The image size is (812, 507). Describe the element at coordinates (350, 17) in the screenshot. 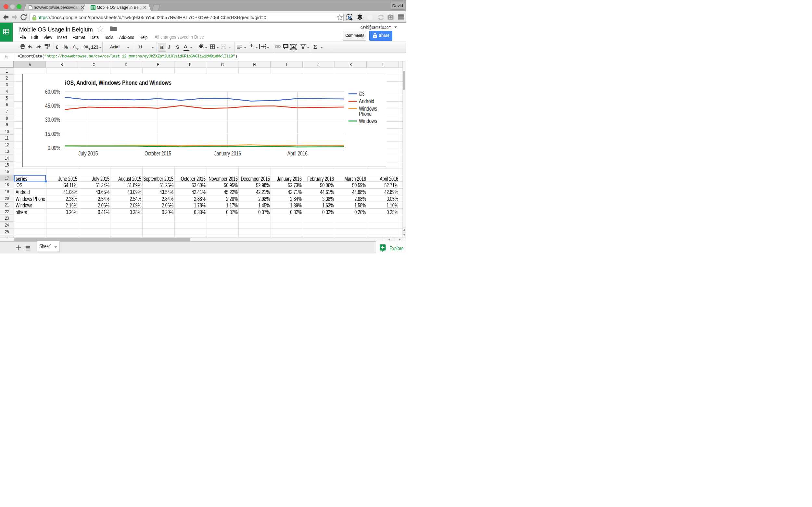

I see `svg-text: N` at that location.